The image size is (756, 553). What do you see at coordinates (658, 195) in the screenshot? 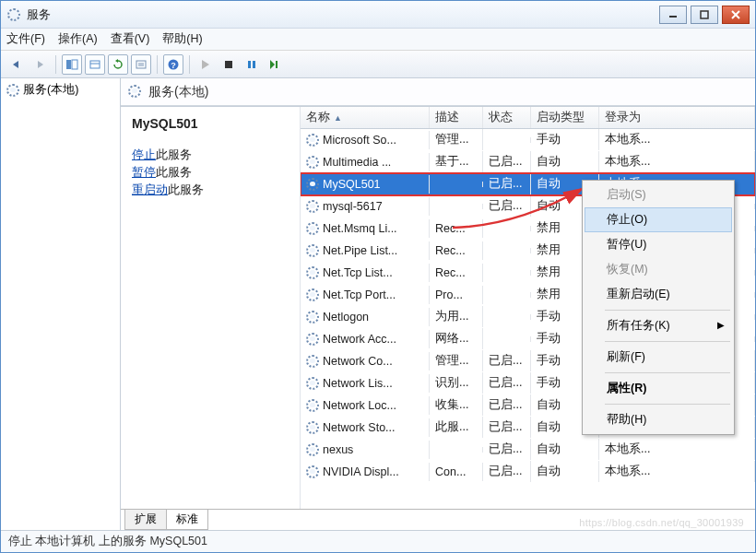
I see `ctx-start: 启动(S)` at bounding box center [658, 195].